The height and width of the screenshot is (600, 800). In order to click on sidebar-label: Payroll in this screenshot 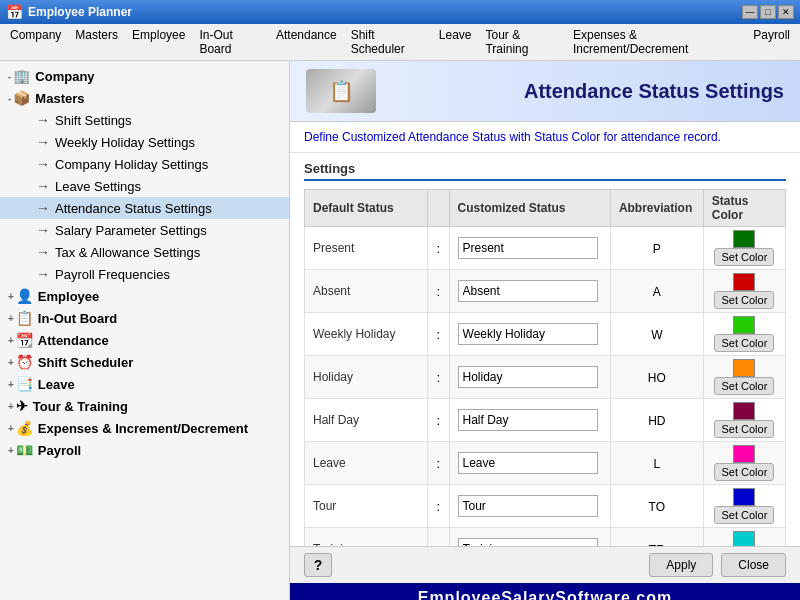, I will do `click(60, 450)`.